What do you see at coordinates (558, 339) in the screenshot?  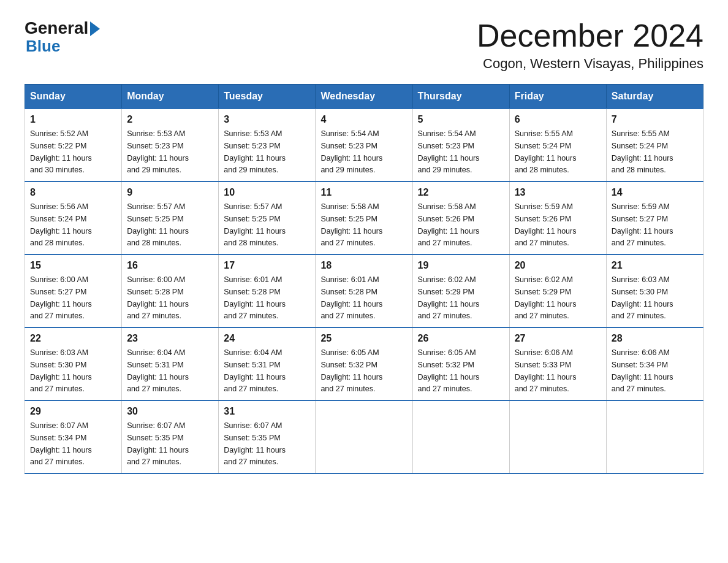 I see `day-number: 27` at bounding box center [558, 339].